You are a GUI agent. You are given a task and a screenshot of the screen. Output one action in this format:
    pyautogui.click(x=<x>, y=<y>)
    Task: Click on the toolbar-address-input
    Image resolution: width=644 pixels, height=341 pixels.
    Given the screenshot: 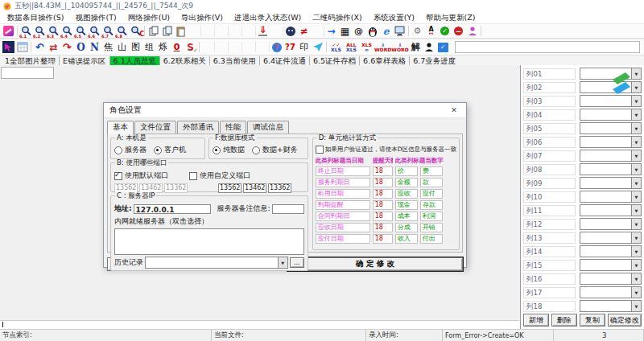 What is the action you would take?
    pyautogui.click(x=547, y=47)
    